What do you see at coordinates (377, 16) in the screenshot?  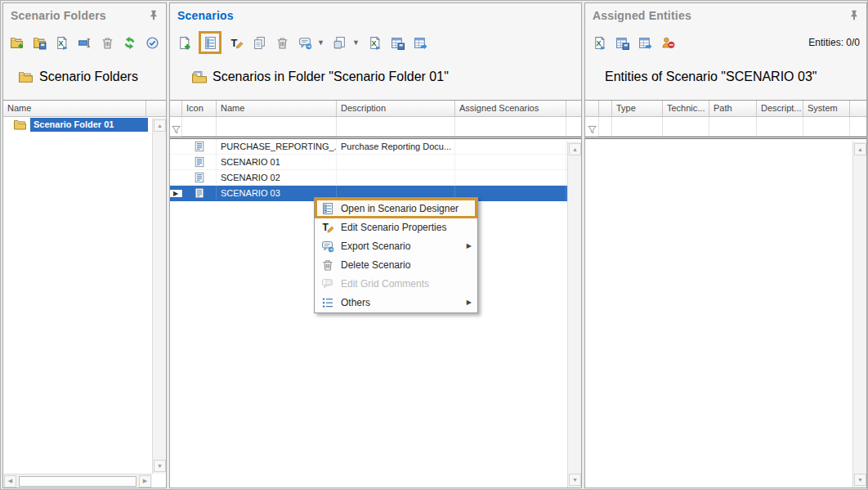 I see `scenarios-title-row: Scenarios` at bounding box center [377, 16].